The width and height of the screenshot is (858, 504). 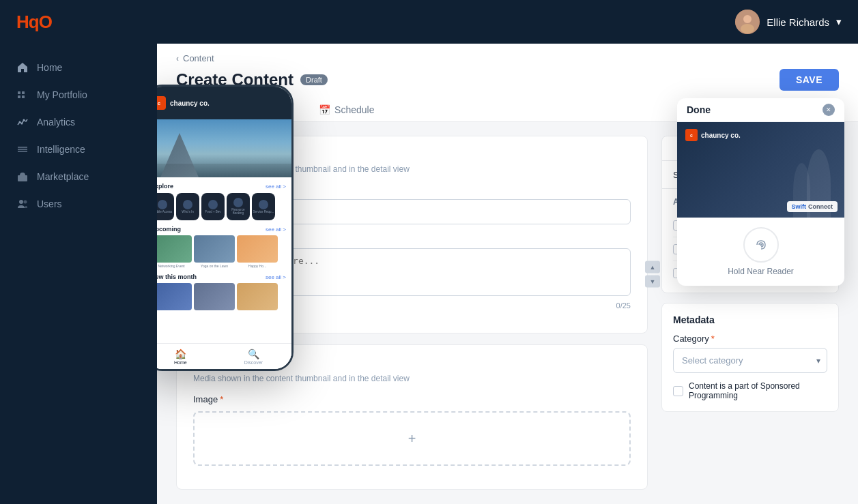 What do you see at coordinates (829, 110) in the screenshot?
I see `close-icon: ✕` at bounding box center [829, 110].